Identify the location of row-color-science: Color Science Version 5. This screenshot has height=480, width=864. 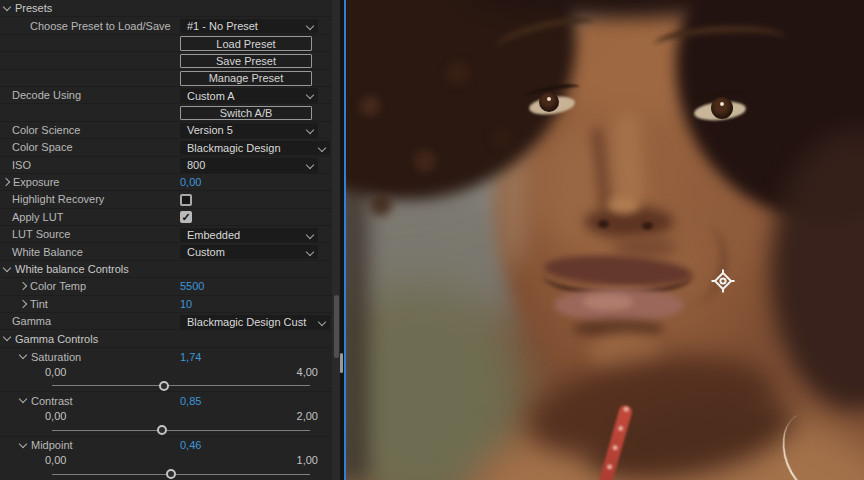
(166, 130).